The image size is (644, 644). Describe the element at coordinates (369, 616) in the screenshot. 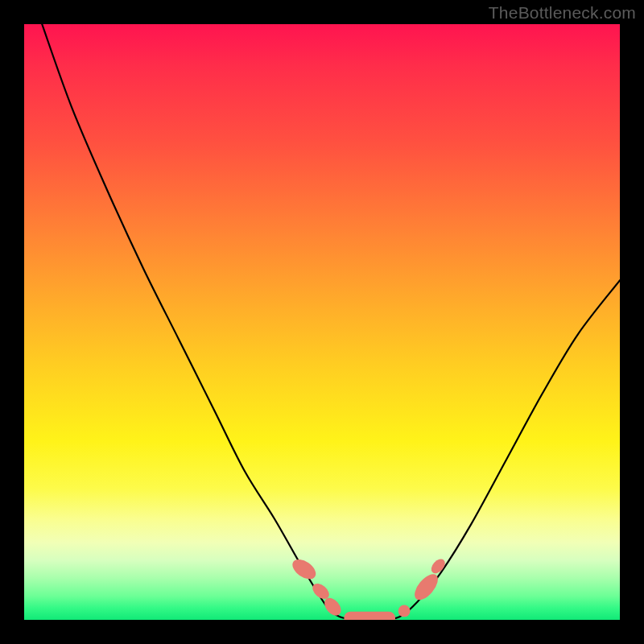

I see `curve-marker-pill` at that location.